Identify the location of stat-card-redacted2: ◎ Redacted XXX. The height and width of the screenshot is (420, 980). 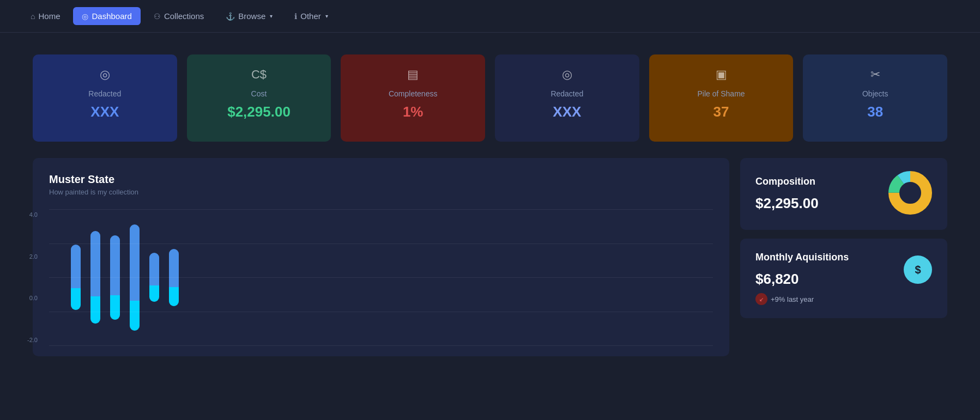
(567, 98).